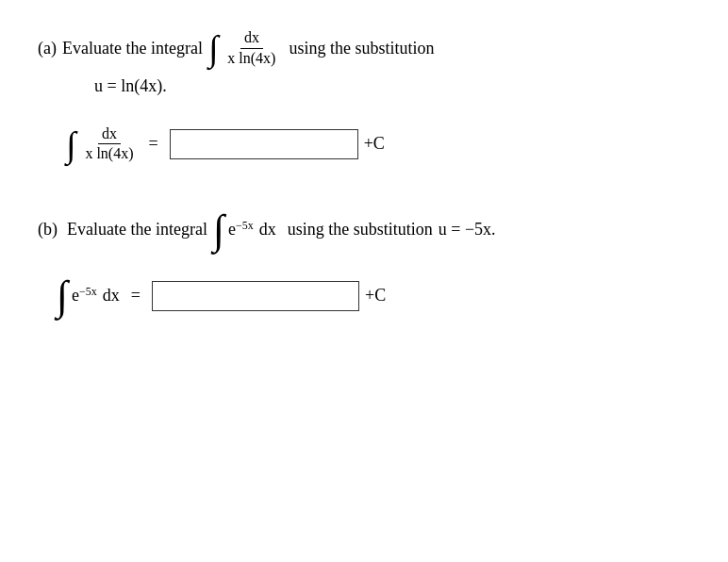 The width and height of the screenshot is (728, 562). Describe the element at coordinates (85, 296) in the screenshot. I see `part-b-eq-exp-term: e−5x` at that location.